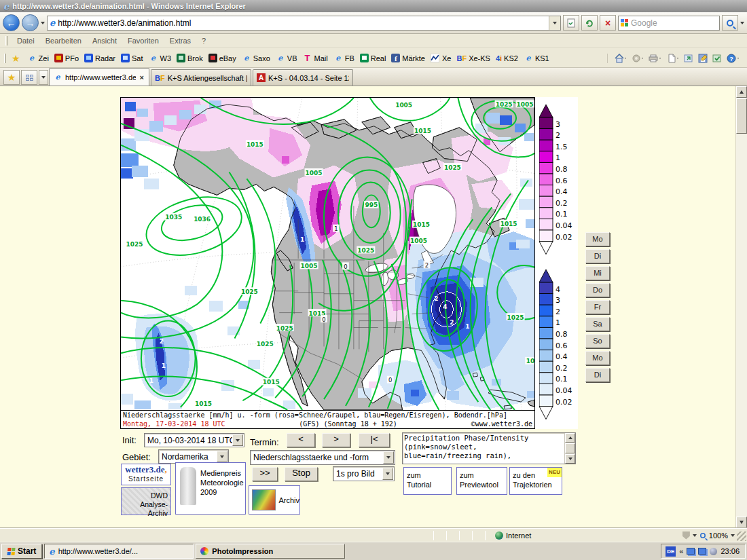 This screenshot has width=747, height=560. Describe the element at coordinates (190, 58) in the screenshot. I see `link-brok: Brok` at that location.